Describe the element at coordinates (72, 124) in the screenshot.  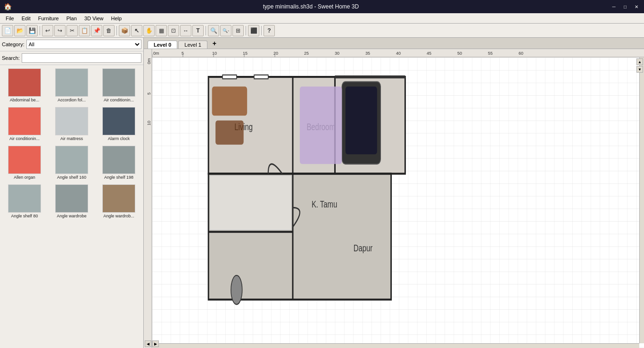
I see `furniture-grid-item: Air mattress` at that location.